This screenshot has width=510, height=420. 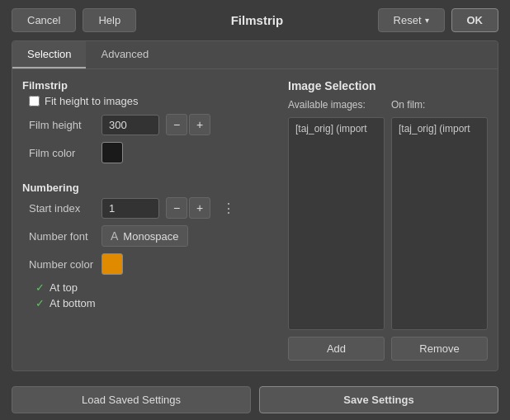 What do you see at coordinates (200, 208) in the screenshot?
I see `start-index-increment: +` at bounding box center [200, 208].